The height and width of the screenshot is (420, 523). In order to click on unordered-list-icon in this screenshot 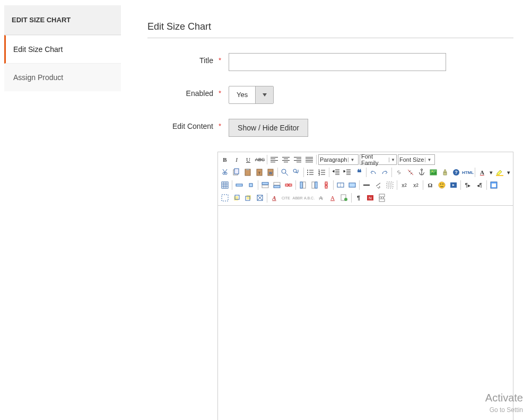, I will do `click(311, 172)`.